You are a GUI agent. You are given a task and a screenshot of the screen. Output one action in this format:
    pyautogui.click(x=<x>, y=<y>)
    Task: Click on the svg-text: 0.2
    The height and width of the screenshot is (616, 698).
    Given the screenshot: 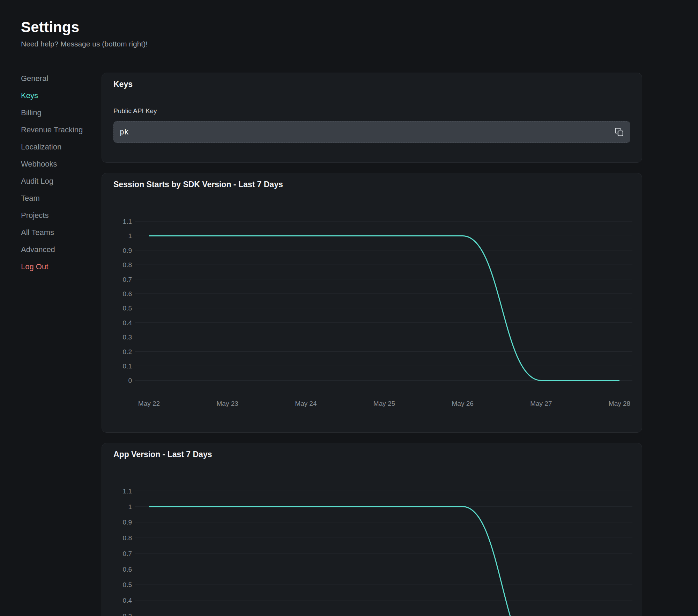 What is the action you would take?
    pyautogui.click(x=127, y=352)
    